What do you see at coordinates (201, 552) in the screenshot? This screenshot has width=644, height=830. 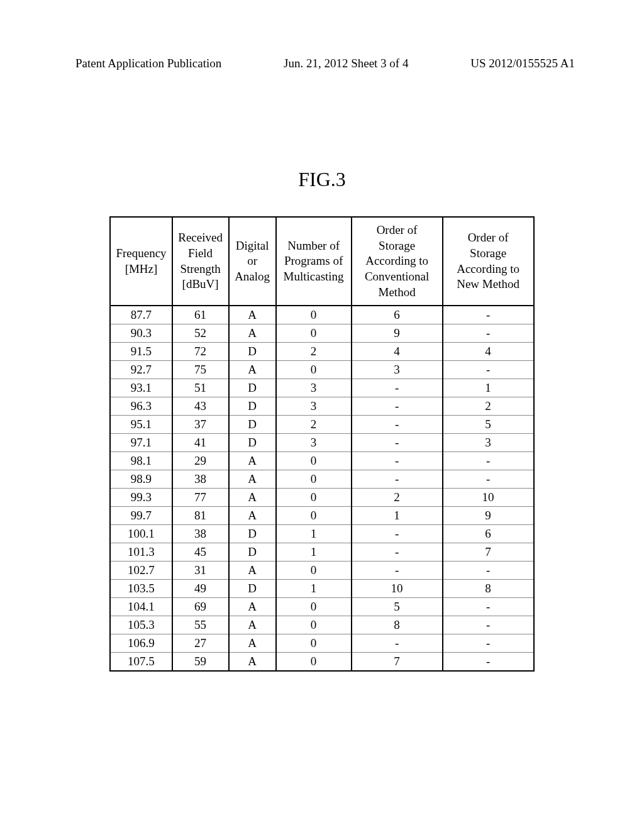 I see `cell-strength: 45` at bounding box center [201, 552].